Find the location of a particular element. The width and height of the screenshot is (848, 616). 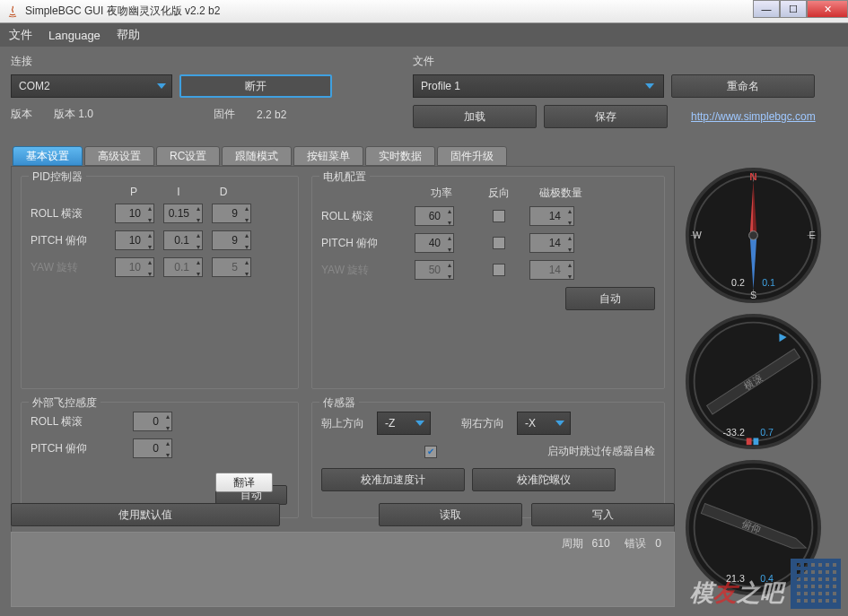

sensor-right-label: 朝右方向 is located at coordinates (483, 423).